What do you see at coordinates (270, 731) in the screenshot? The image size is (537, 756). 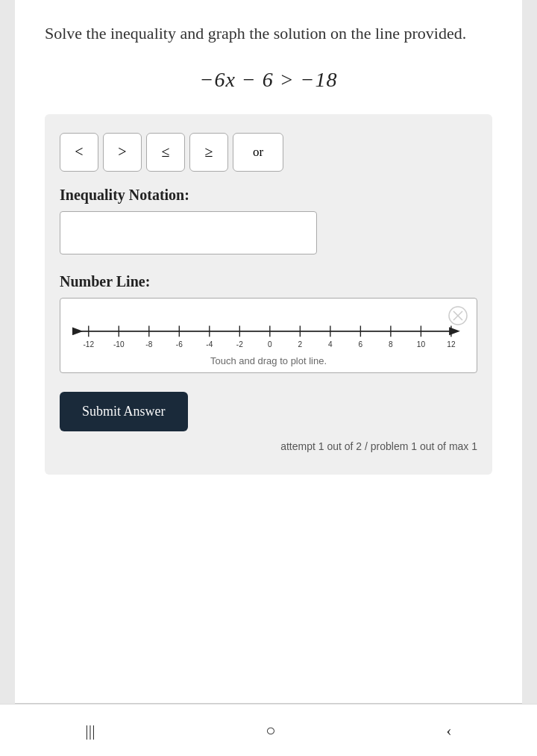 I see `home-icon: ○` at bounding box center [270, 731].